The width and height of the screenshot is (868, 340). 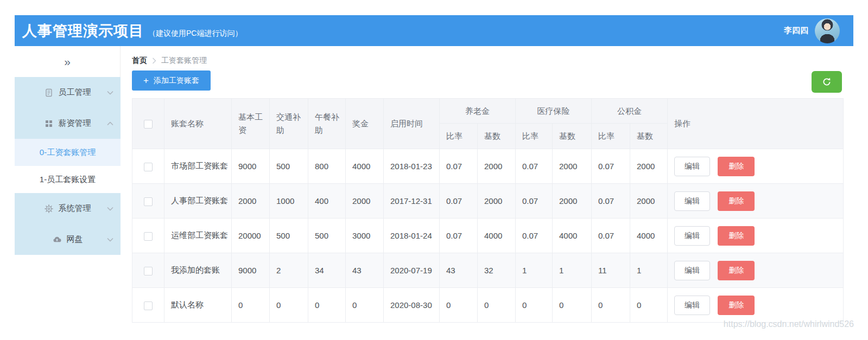 What do you see at coordinates (649, 305) in the screenshot?
I see `cell-fund-base: 0` at bounding box center [649, 305].